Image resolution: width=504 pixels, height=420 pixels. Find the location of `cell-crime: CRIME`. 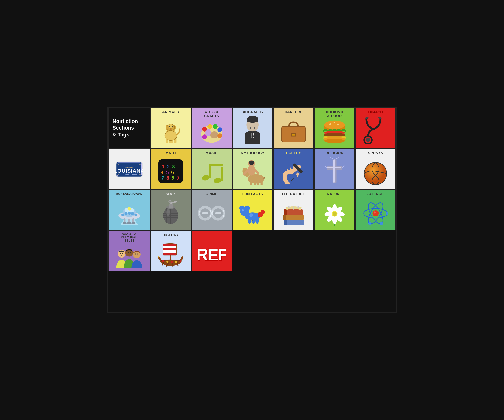

cell-crime: CRIME is located at coordinates (212, 210).